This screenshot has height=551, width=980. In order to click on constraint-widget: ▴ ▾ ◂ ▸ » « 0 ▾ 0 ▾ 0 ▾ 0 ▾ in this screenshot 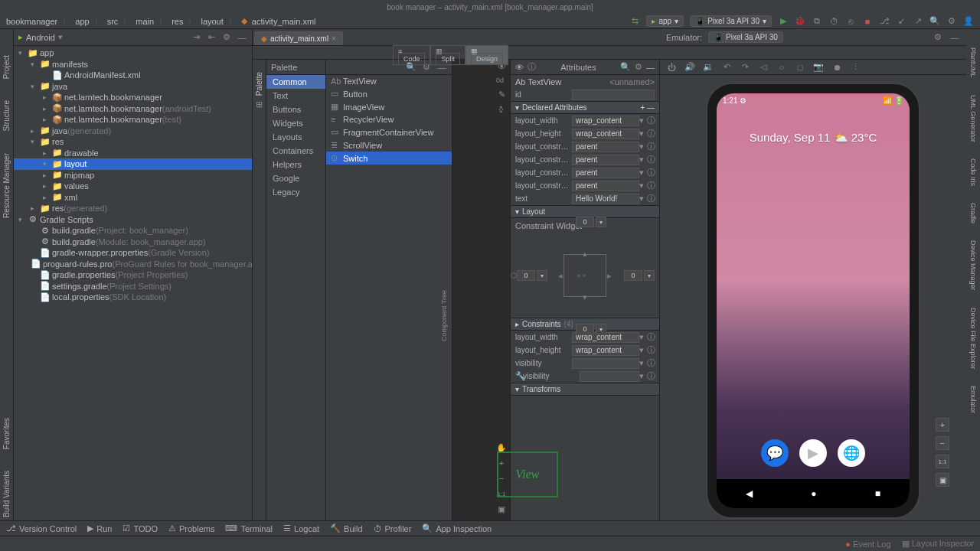, I will do `click(585, 276)`.